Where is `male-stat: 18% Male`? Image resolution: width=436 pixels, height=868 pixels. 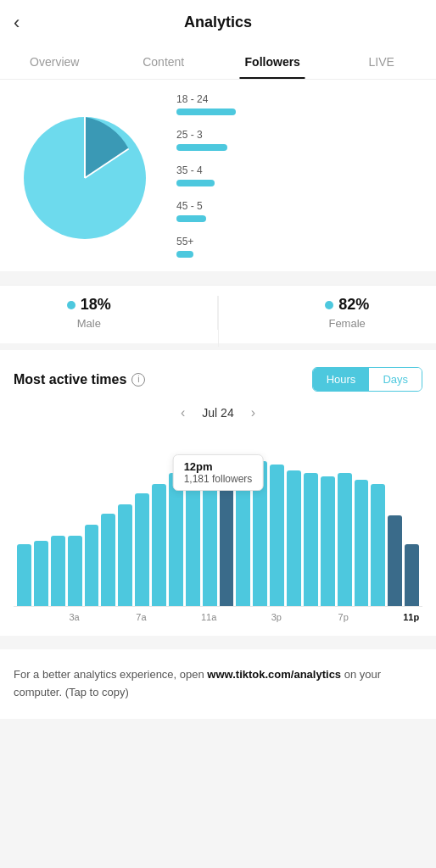 male-stat: 18% Male is located at coordinates (89, 313).